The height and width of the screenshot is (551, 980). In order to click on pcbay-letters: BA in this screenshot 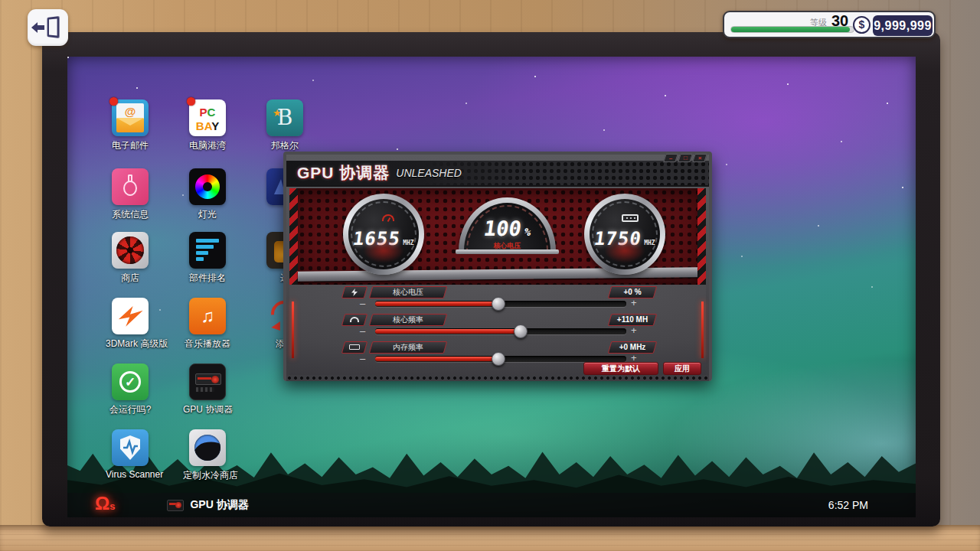, I will do `click(204, 126)`.